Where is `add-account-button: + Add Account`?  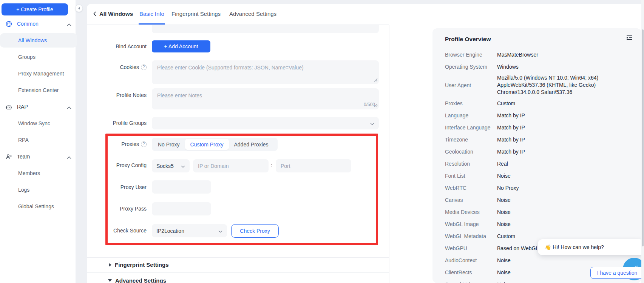 add-account-button: + Add Account is located at coordinates (181, 46).